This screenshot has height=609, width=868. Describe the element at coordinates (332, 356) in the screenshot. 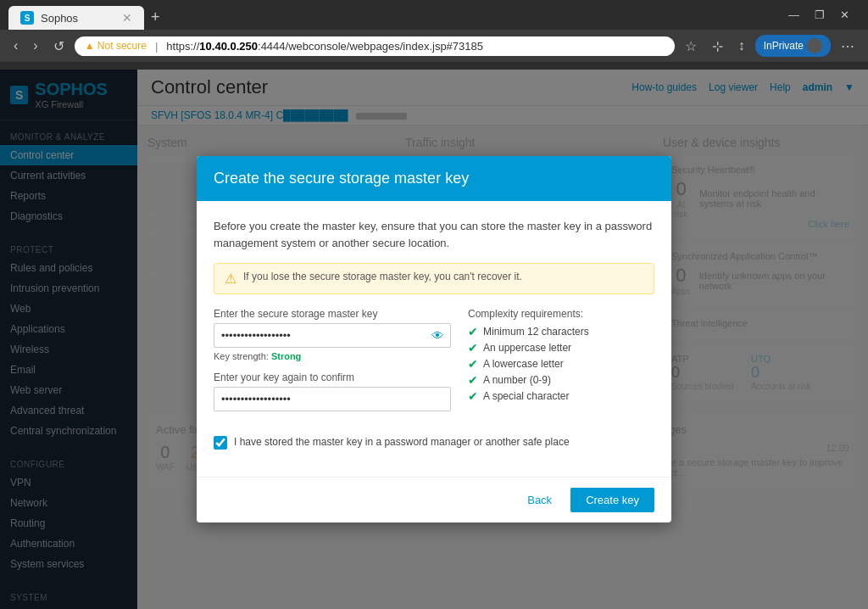

I see `key-strength-indicator: Key strength: Strong` at that location.